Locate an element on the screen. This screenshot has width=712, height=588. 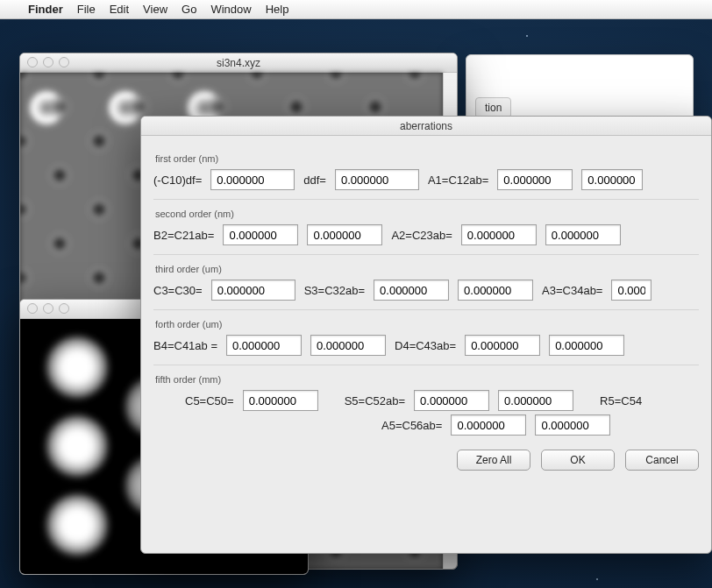
input-b4-a is located at coordinates (264, 345).